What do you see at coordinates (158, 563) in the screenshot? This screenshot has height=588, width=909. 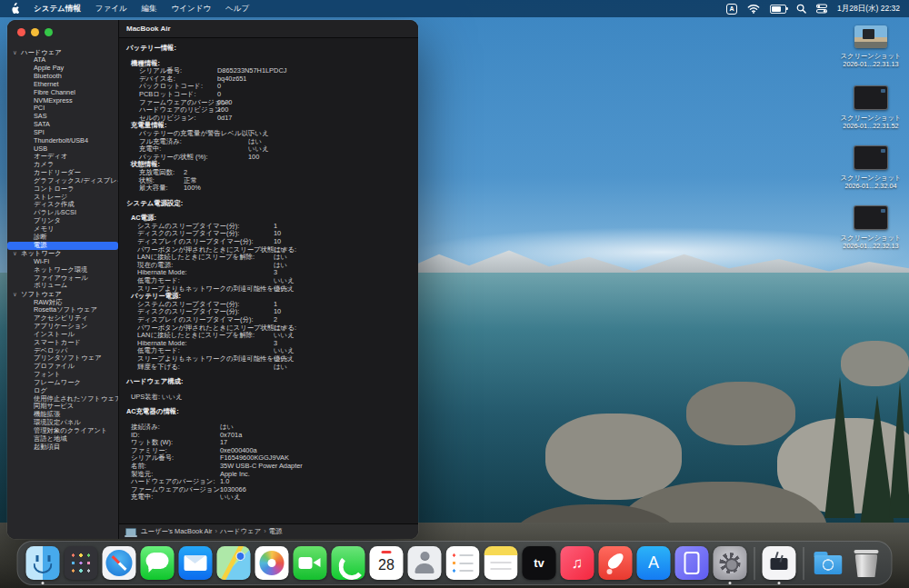 I see `dock-icon-messages` at bounding box center [158, 563].